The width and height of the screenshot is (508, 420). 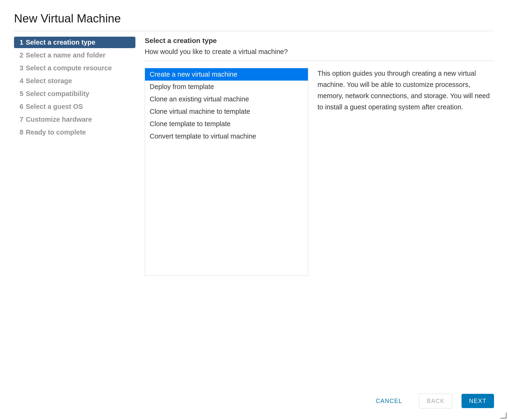 What do you see at coordinates (227, 136) in the screenshot?
I see `option-convert-template-to-vm: Convert template to virtual machine` at bounding box center [227, 136].